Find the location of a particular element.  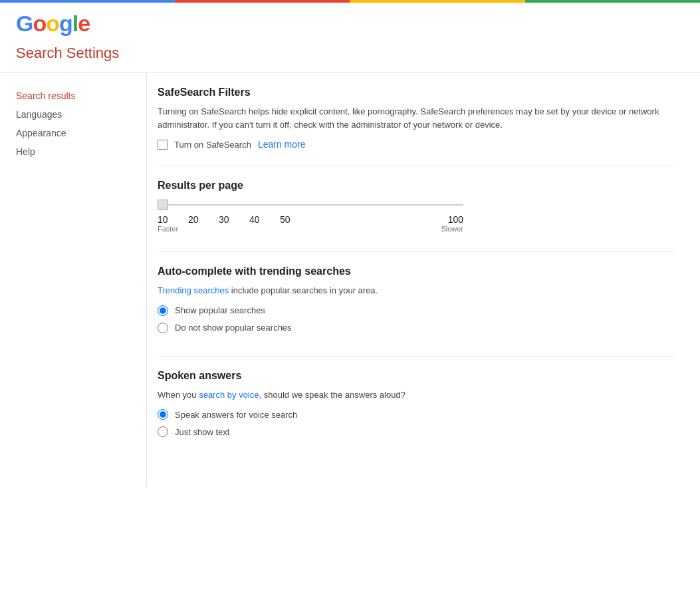

safesearch-checkbox is located at coordinates (162, 145).